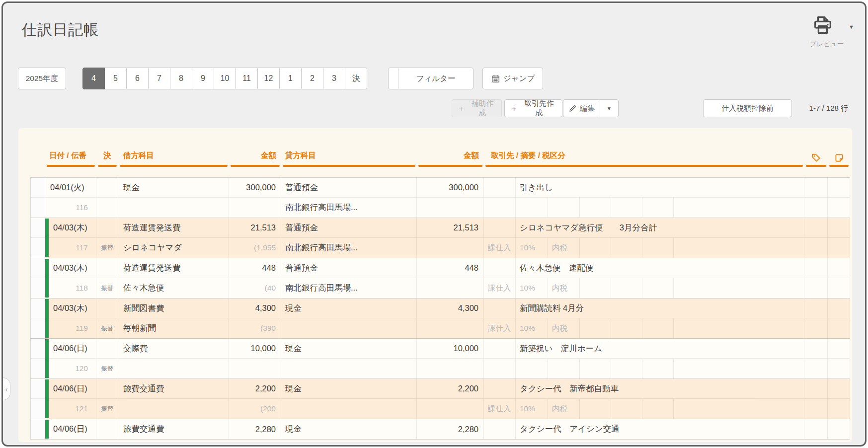 Image resolution: width=868 pixels, height=448 pixels. I want to click on create-partner-button: ＋ 取引先作成, so click(534, 108).